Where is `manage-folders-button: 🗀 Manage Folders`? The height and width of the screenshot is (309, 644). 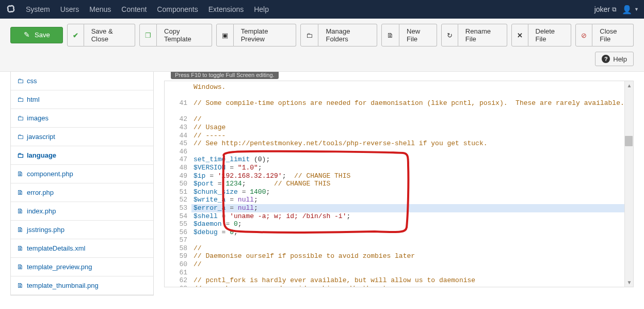
manage-folders-button: 🗀 Manage Folders is located at coordinates (339, 35).